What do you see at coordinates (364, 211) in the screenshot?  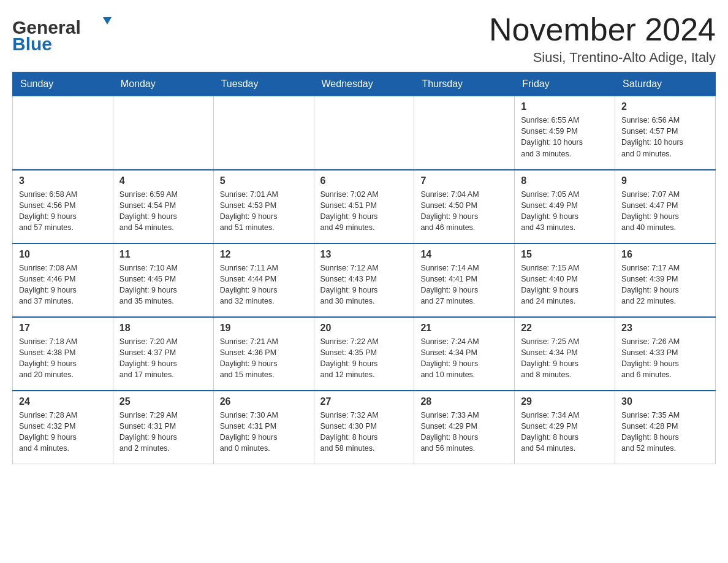 I see `day-info: Sunrise: 7:02 AM Sunset: 4:51 PM Dayligh…` at bounding box center [364, 211].